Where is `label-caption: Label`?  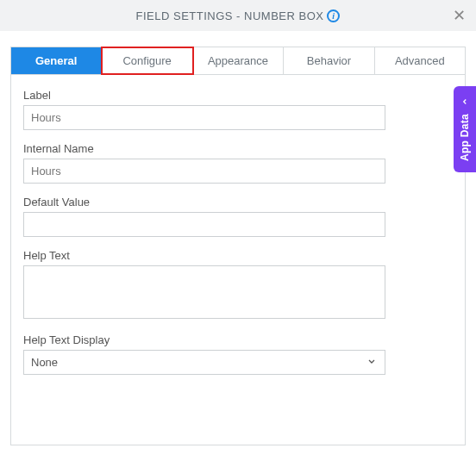 label-caption: Label is located at coordinates (238, 95).